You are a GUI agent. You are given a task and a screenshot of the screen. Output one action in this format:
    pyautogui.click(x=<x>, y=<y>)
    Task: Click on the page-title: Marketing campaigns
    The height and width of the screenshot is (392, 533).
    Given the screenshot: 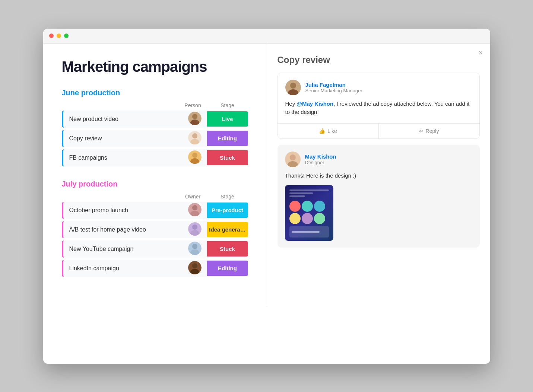 What is the action you would take?
    pyautogui.click(x=155, y=67)
    